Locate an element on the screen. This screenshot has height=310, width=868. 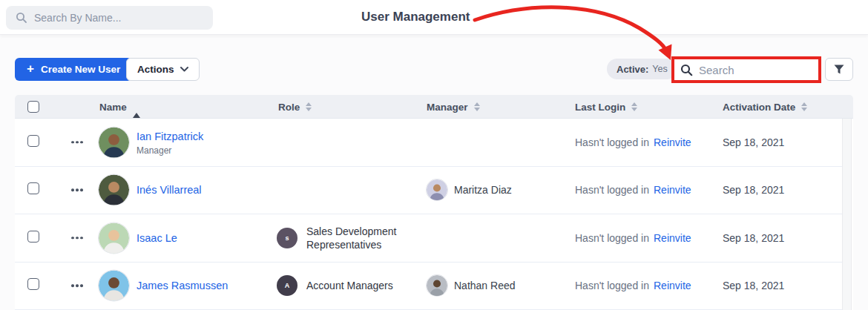
column-header-role: Role is located at coordinates (295, 107).